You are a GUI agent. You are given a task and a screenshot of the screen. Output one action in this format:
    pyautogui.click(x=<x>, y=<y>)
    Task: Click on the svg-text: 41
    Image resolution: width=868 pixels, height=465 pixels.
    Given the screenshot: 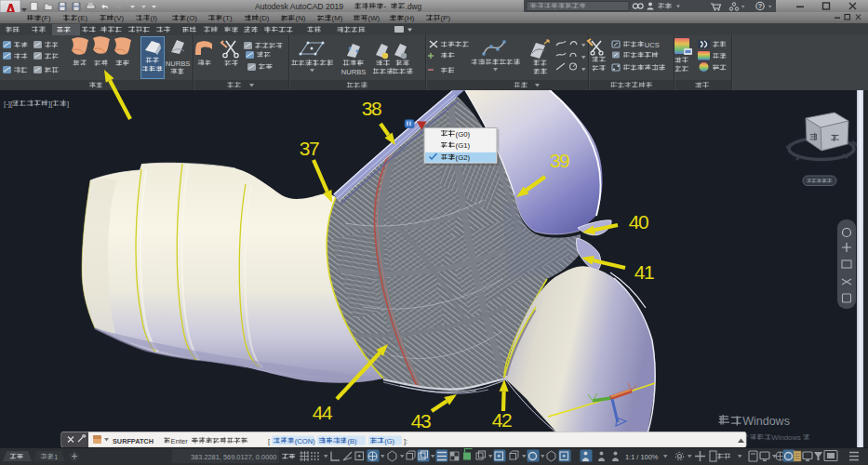 What is the action you would take?
    pyautogui.click(x=644, y=272)
    